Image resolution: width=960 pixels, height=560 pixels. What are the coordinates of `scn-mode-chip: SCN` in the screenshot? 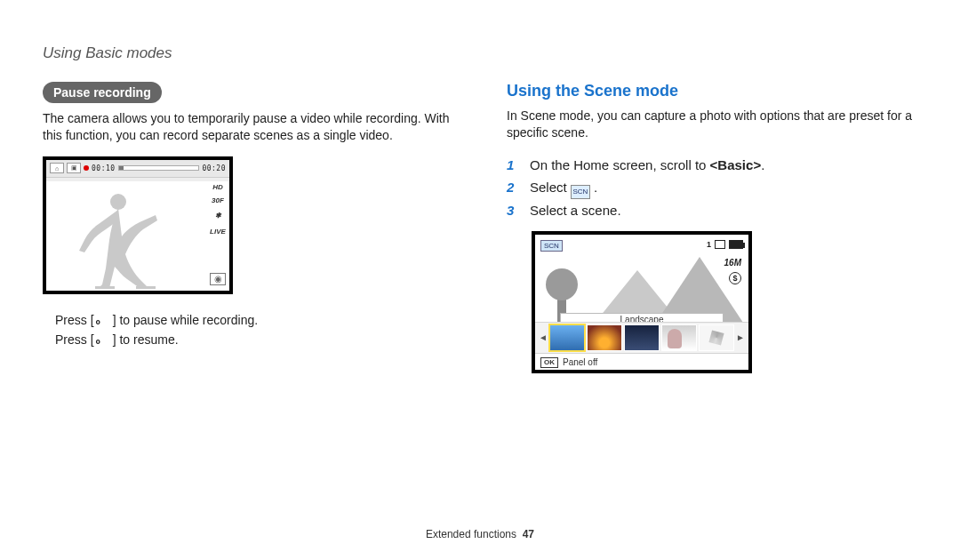 It's located at (551, 245).